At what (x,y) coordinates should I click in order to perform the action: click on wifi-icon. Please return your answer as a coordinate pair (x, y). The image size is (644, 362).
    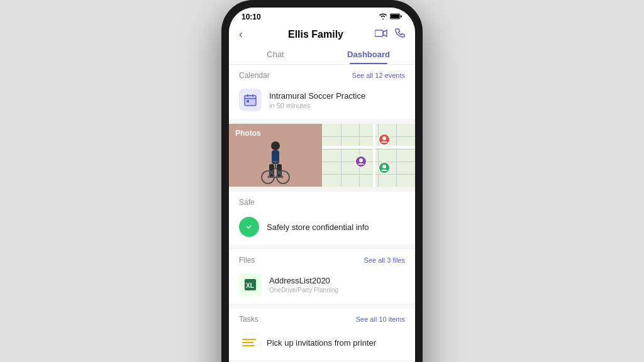
    Looking at the image, I should click on (383, 17).